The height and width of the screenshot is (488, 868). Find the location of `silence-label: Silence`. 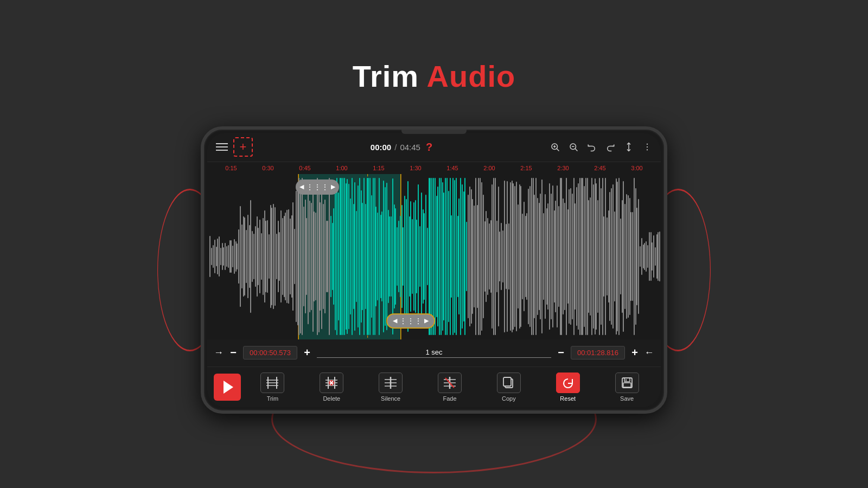

silence-label: Silence is located at coordinates (391, 399).